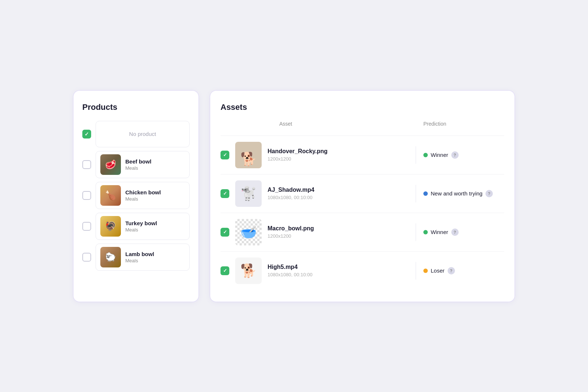 The image size is (588, 392). I want to click on help-icon-high5: ?, so click(451, 271).